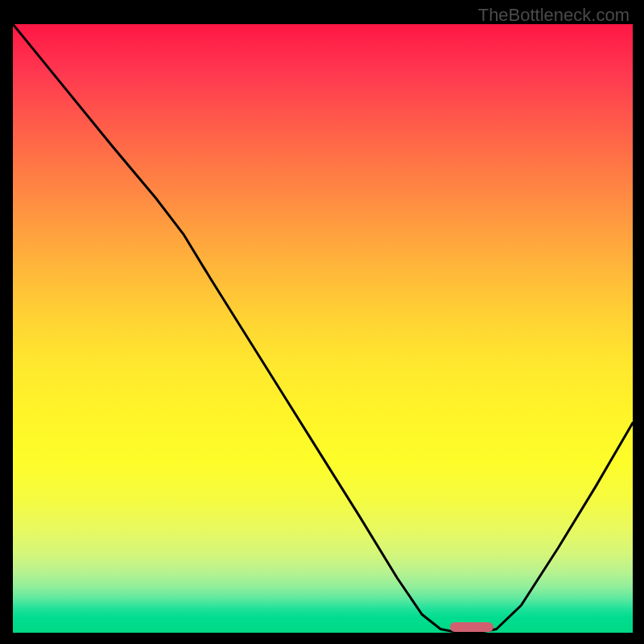  Describe the element at coordinates (472, 627) in the screenshot. I see `optimal-range-marker` at that location.